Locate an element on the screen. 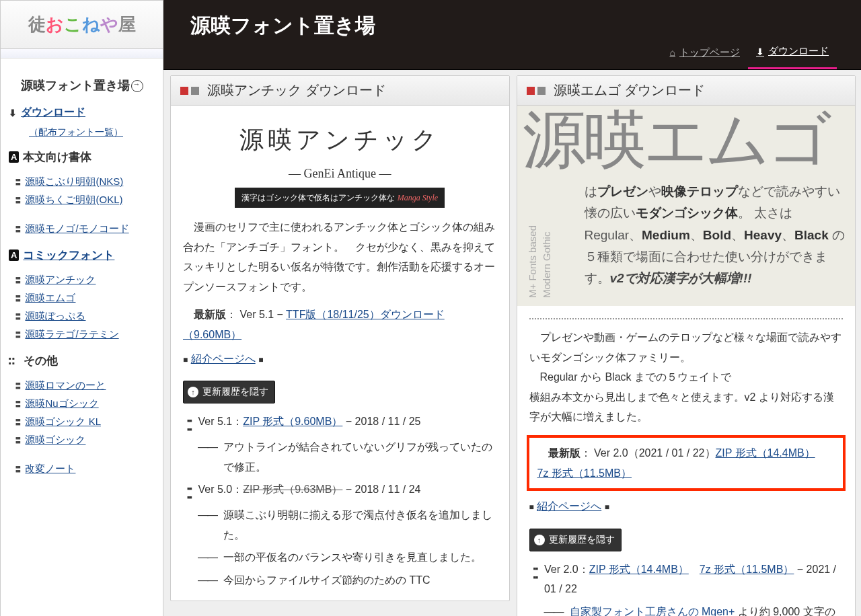 This screenshot has width=861, height=616. history-item: ■■■■Ver 5.1：ZIP 形式（9.60MB） − 2018 / 11 /… is located at coordinates (340, 423).